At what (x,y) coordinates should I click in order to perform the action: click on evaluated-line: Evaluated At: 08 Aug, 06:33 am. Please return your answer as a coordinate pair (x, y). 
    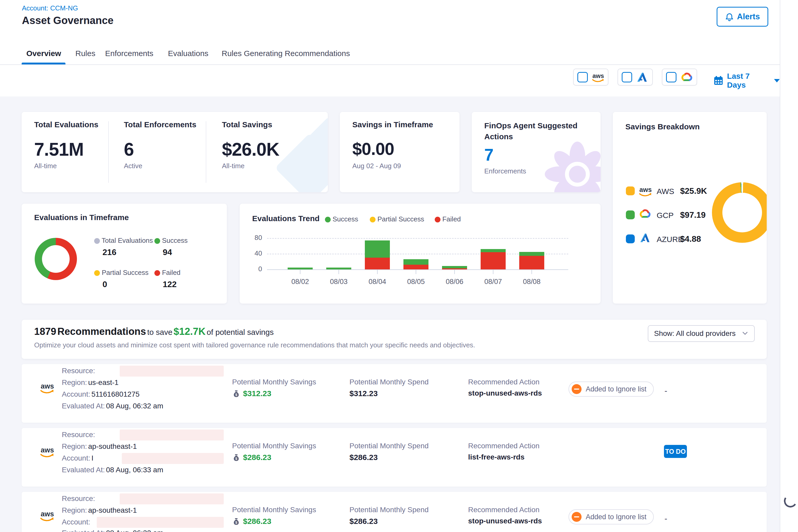
    Looking at the image, I should click on (113, 470).